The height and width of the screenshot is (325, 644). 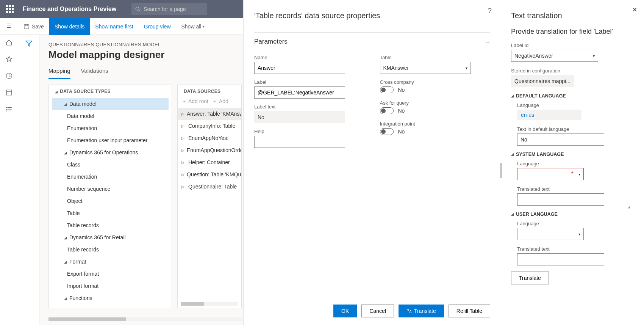 What do you see at coordinates (549, 115) in the screenshot?
I see `language-value: en-us` at bounding box center [549, 115].